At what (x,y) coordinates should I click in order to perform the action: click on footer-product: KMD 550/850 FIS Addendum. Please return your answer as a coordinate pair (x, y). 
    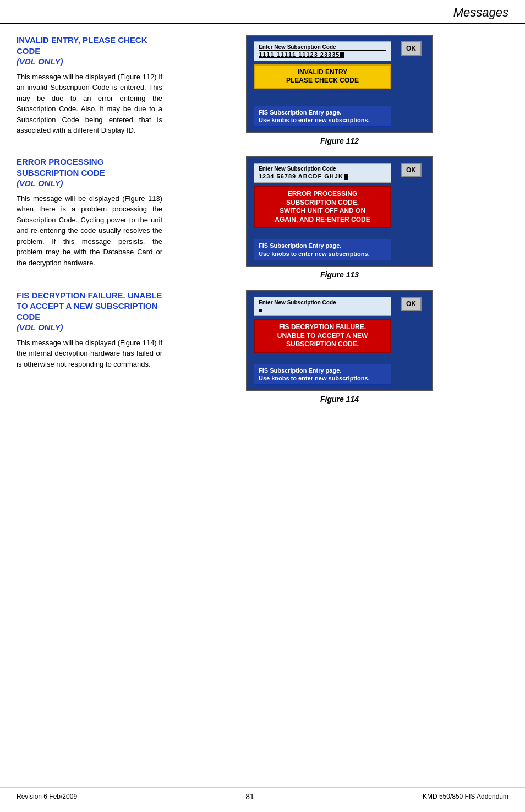
    Looking at the image, I should click on (466, 797).